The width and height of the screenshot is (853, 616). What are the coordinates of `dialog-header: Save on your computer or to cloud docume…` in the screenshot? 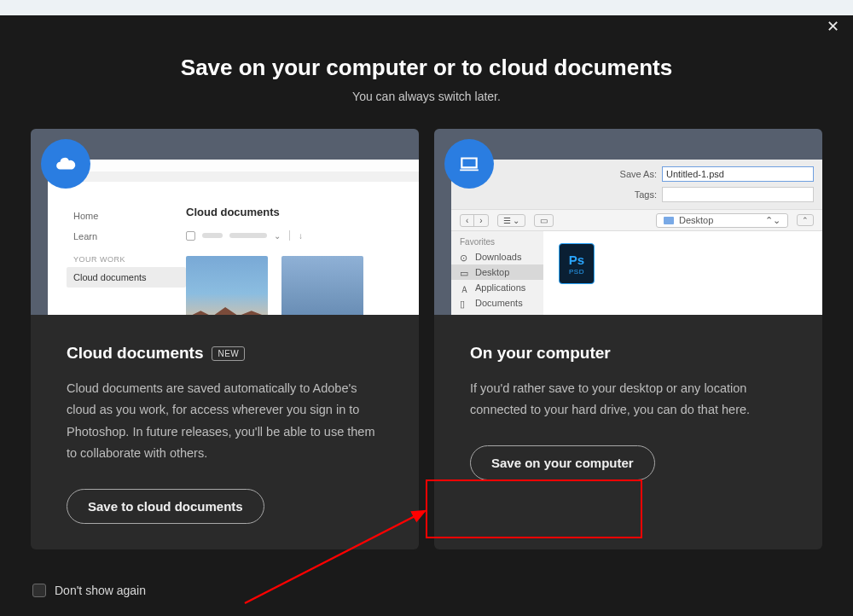 It's located at (426, 78).